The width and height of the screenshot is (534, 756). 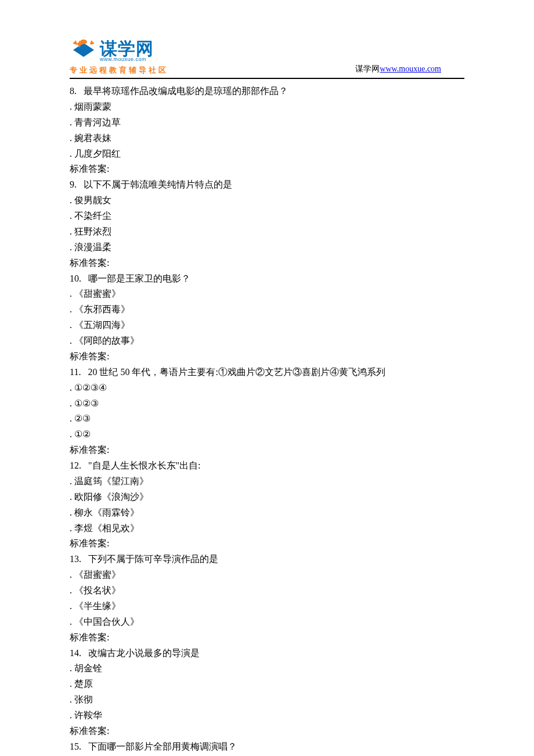 I want to click on option-item: 《阿郎的故事》, so click(x=267, y=341).